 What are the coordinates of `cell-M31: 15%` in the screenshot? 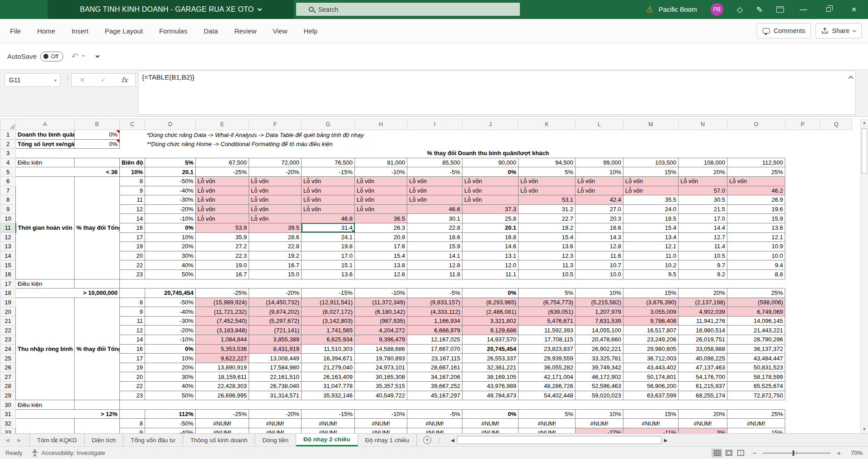 It's located at (651, 414).